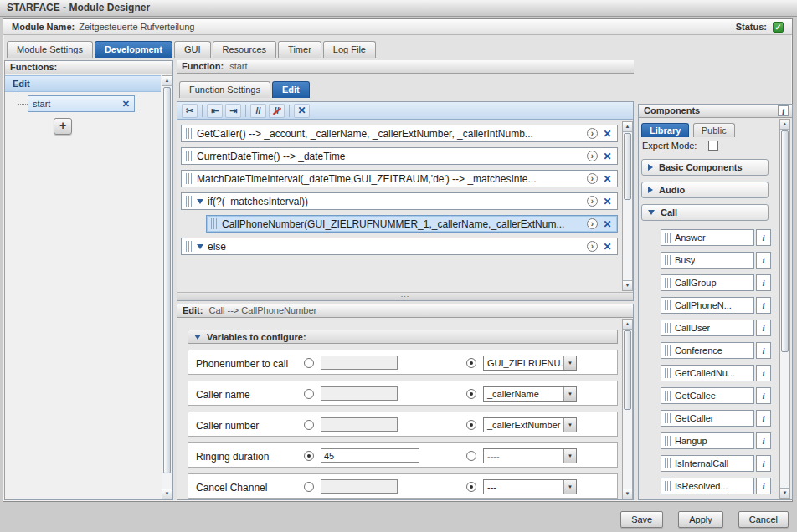  Describe the element at coordinates (707, 396) in the screenshot. I see `component-item-getcallee: GetCallee` at that location.